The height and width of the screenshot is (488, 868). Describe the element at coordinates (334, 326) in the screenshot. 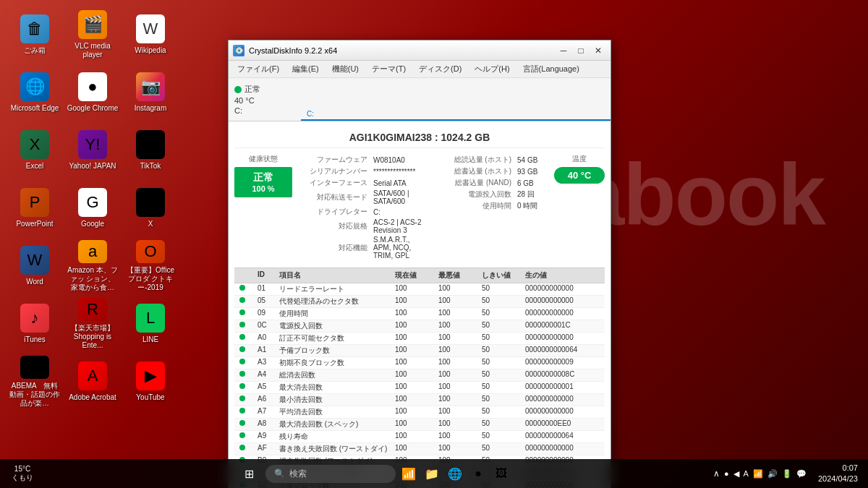

I see `smart-name: 電源投入回数` at that location.